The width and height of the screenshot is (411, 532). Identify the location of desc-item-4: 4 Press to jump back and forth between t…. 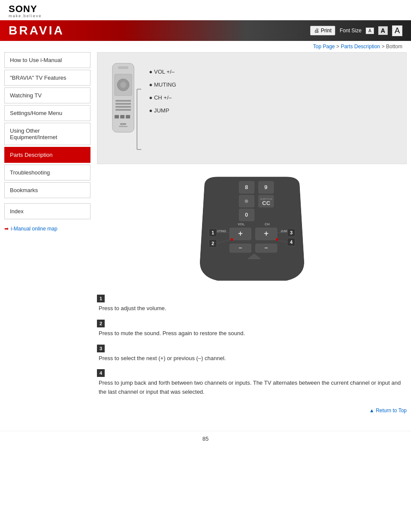
(252, 383).